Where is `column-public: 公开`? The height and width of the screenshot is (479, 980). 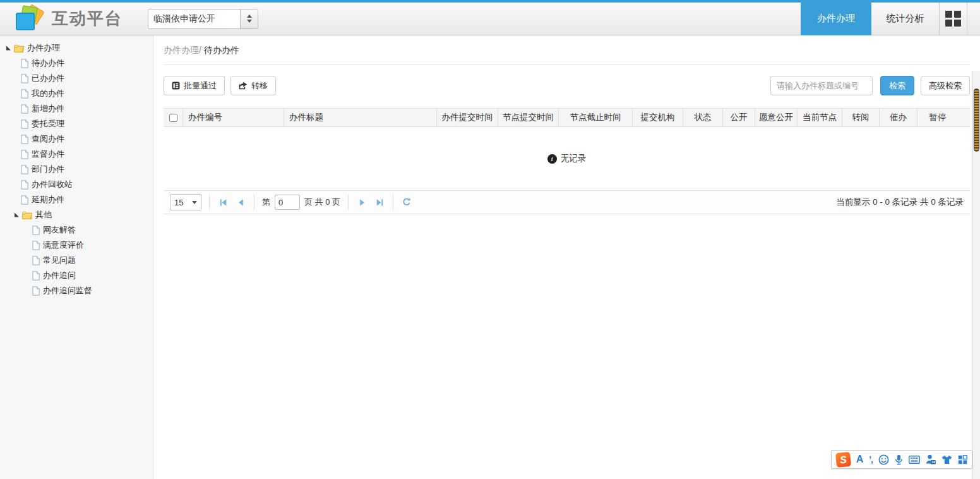 column-public: 公开 is located at coordinates (739, 118).